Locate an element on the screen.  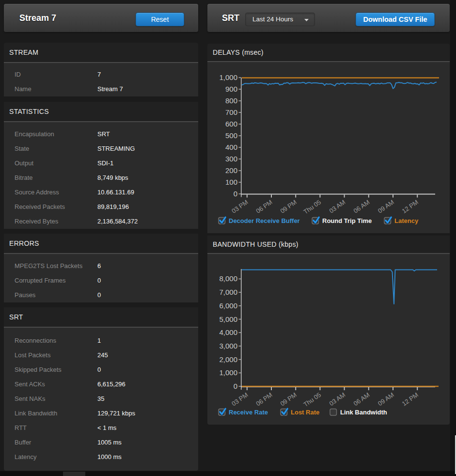
svg-text: 4,000 is located at coordinates (228, 333).